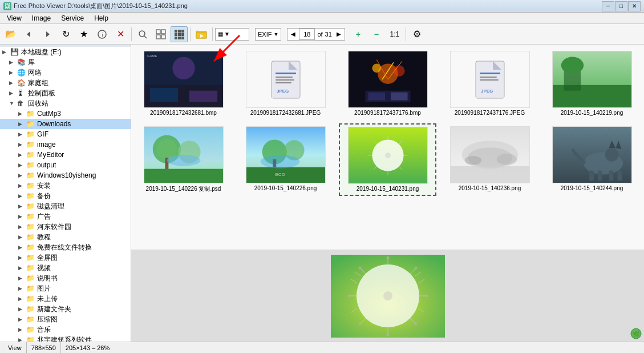 This screenshot has height=353, width=644. What do you see at coordinates (7, 6) in the screenshot?
I see `app-icon: 🖼` at bounding box center [7, 6].